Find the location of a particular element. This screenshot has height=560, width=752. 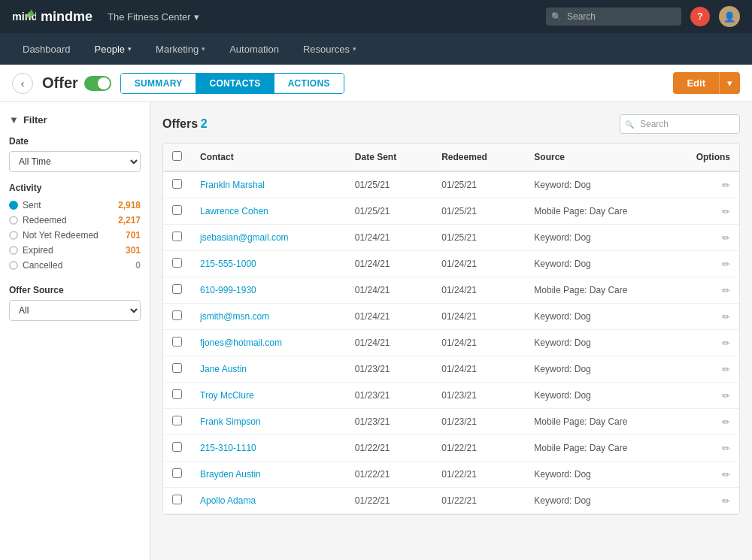

contact-link: 215-310-1110 is located at coordinates (229, 448).